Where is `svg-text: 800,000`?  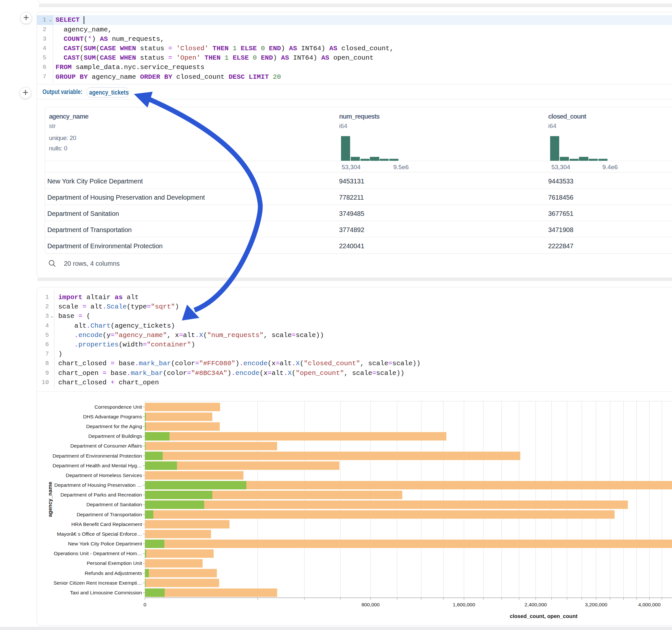
svg-text: 800,000 is located at coordinates (370, 605).